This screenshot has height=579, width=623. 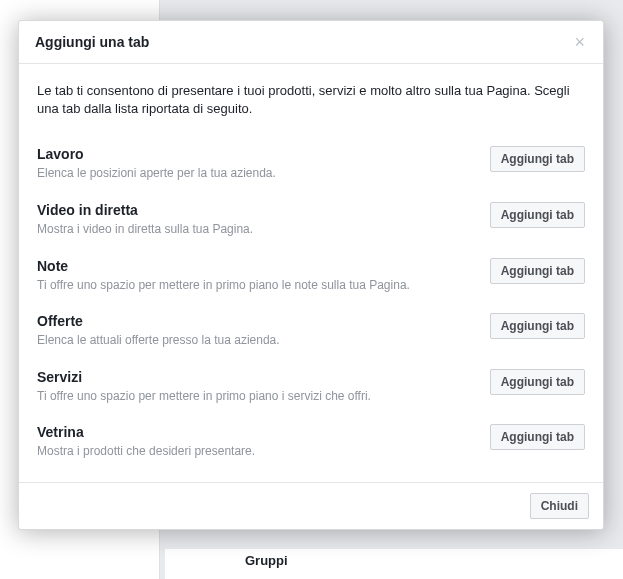 I want to click on tab-info: Video in direttaMostra i video in dirett…, so click(x=264, y=220).